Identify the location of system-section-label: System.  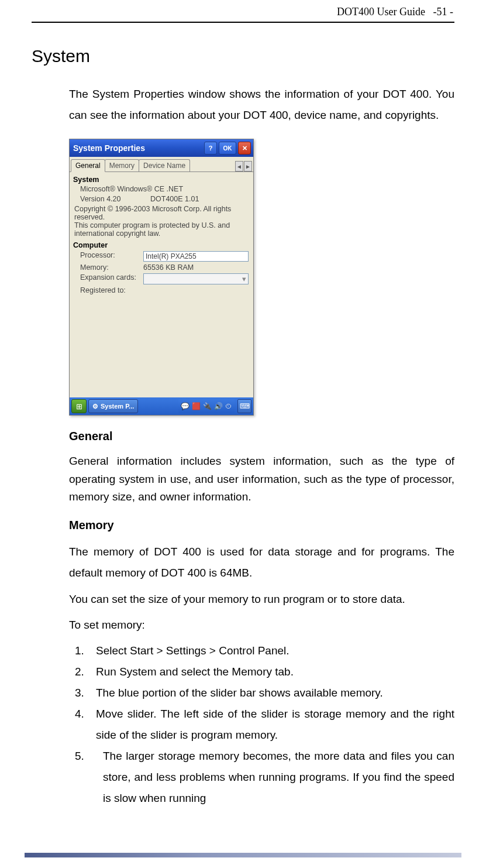
(161, 180).